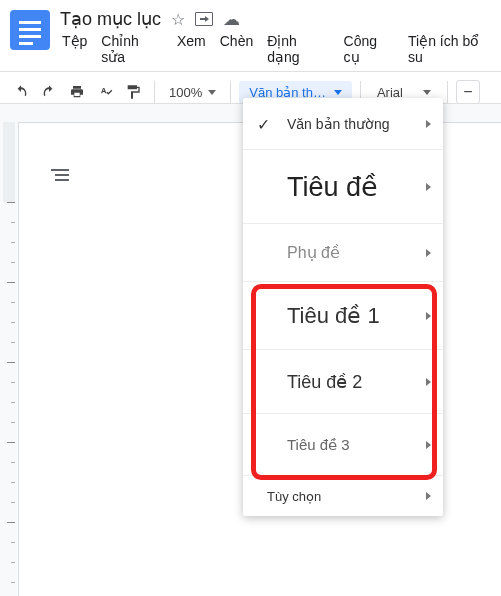  What do you see at coordinates (192, 92) in the screenshot?
I see `zoom-dropdown: 100%` at bounding box center [192, 92].